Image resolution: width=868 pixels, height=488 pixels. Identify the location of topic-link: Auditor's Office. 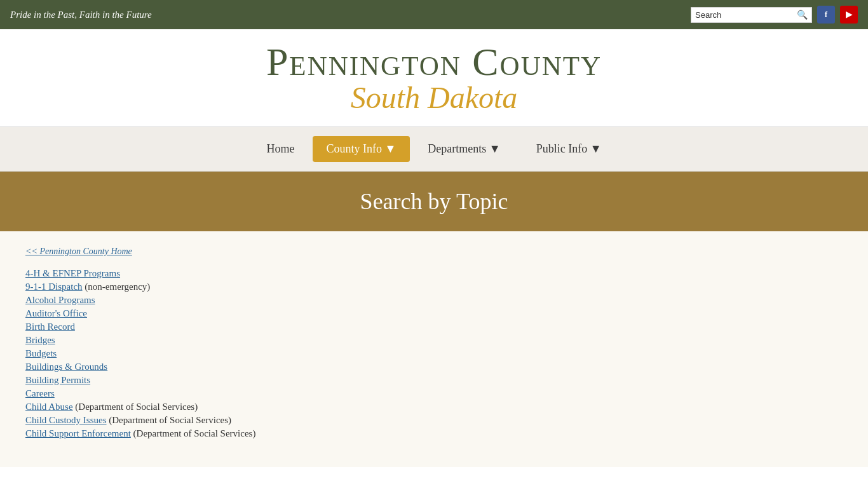
(56, 313).